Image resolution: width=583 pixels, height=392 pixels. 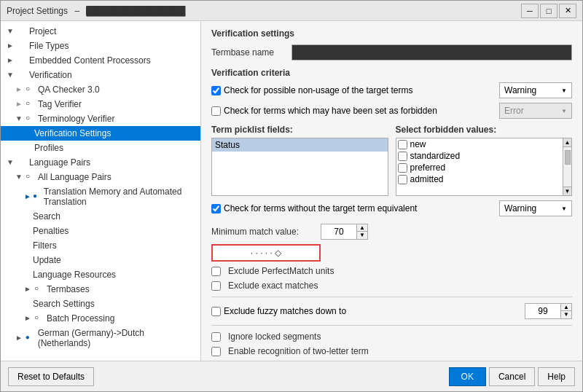 I want to click on separator1, so click(x=392, y=297).